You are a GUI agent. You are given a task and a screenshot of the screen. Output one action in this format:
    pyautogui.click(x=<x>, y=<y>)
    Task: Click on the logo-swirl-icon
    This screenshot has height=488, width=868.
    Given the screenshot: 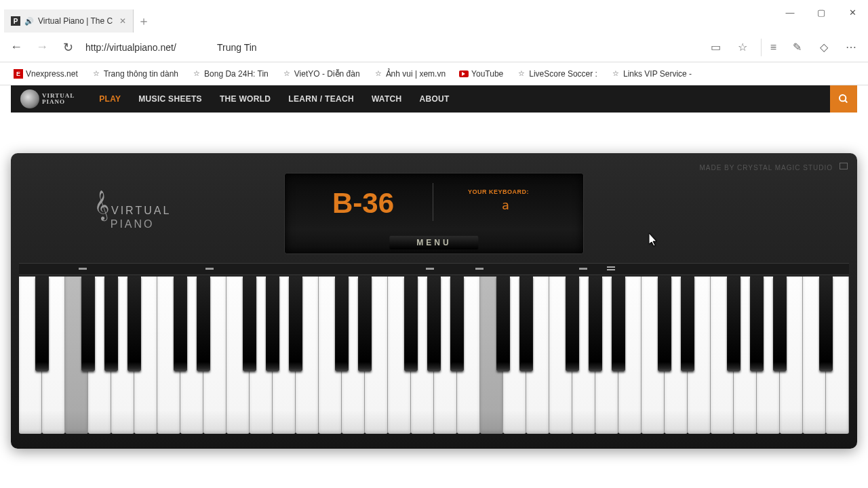 What is the action you would take?
    pyautogui.click(x=30, y=99)
    